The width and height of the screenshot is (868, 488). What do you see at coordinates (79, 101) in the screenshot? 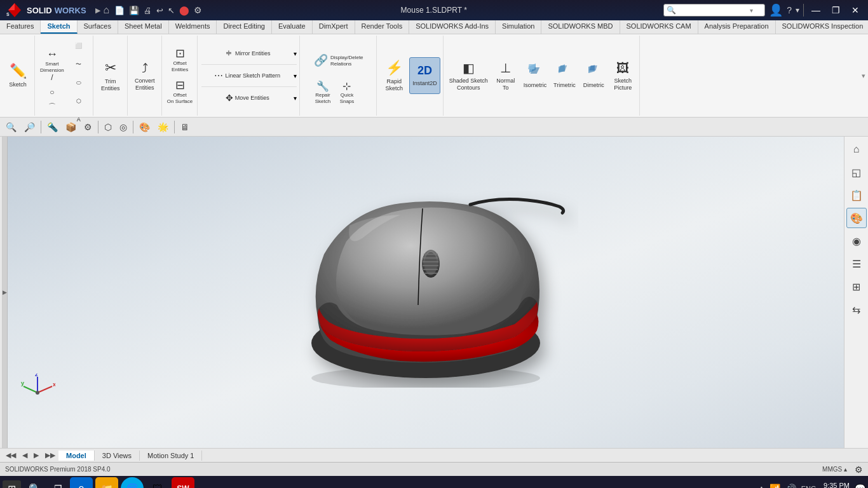
I see `polygon-btn: ⬡` at bounding box center [79, 101].